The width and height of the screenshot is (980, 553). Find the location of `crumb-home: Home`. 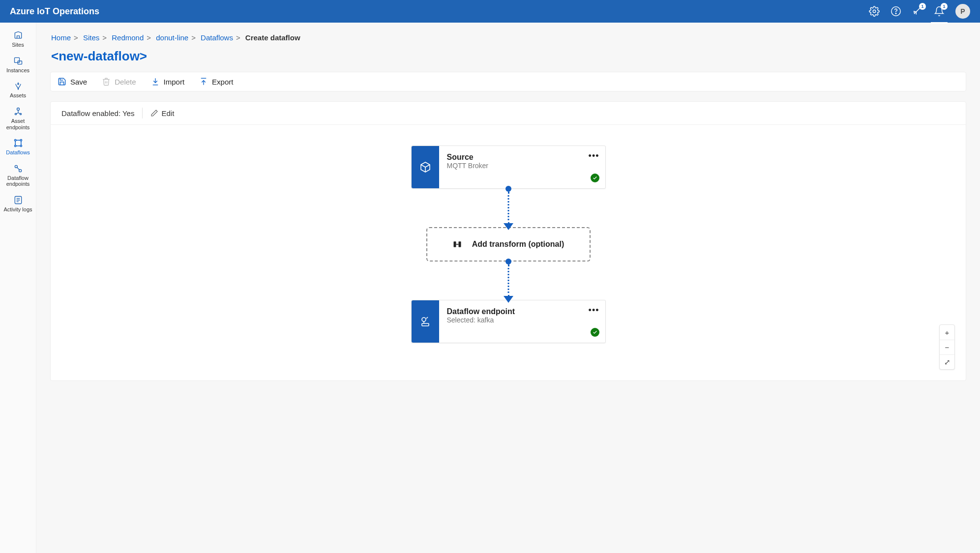

crumb-home: Home is located at coordinates (61, 37).